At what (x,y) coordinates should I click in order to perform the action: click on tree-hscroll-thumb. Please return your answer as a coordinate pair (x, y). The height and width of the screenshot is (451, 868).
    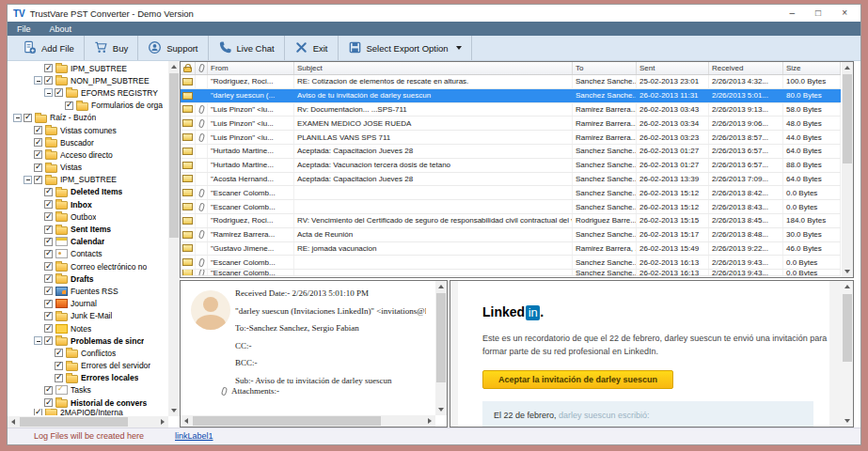
    Looking at the image, I should click on (73, 422).